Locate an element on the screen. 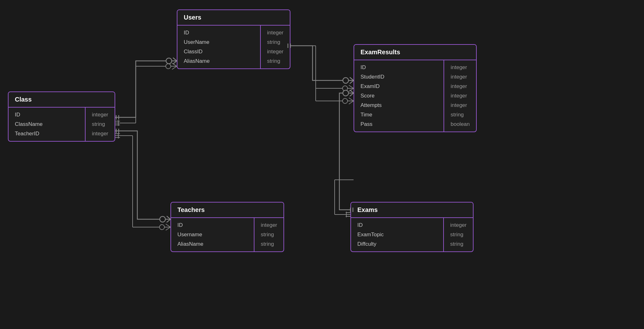 The image size is (644, 329). exams-type-difficulty: string is located at coordinates (458, 244).